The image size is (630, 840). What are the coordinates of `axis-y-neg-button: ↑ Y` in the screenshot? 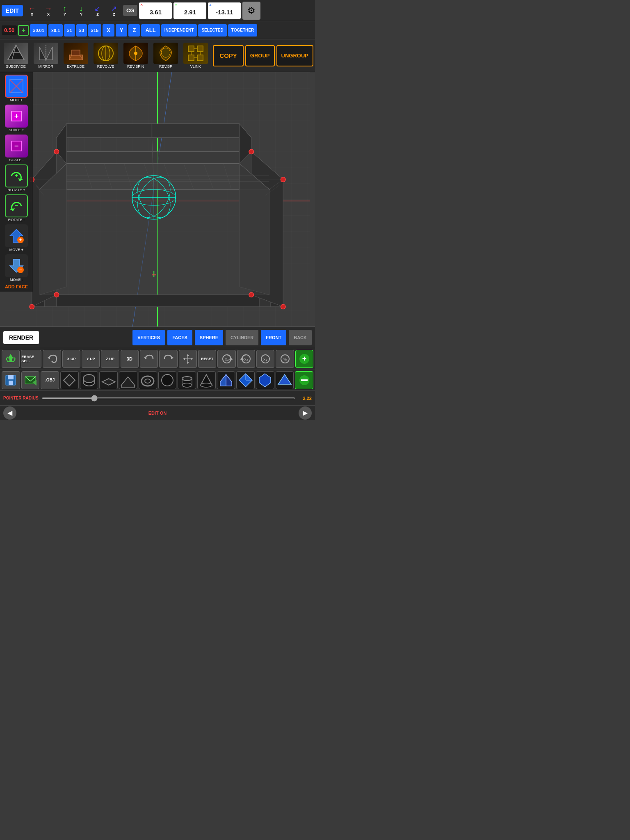 It's located at (65, 11).